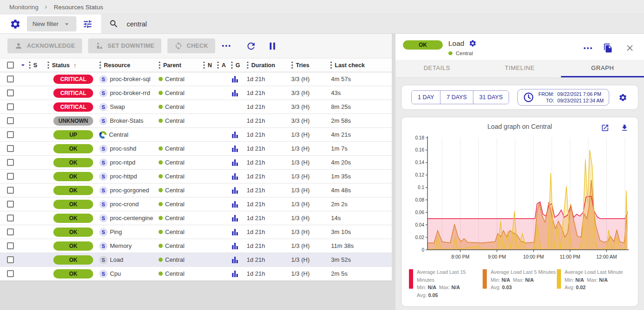 The image size is (644, 310). I want to click on new-filter-dropdown: New filter, so click(52, 24).